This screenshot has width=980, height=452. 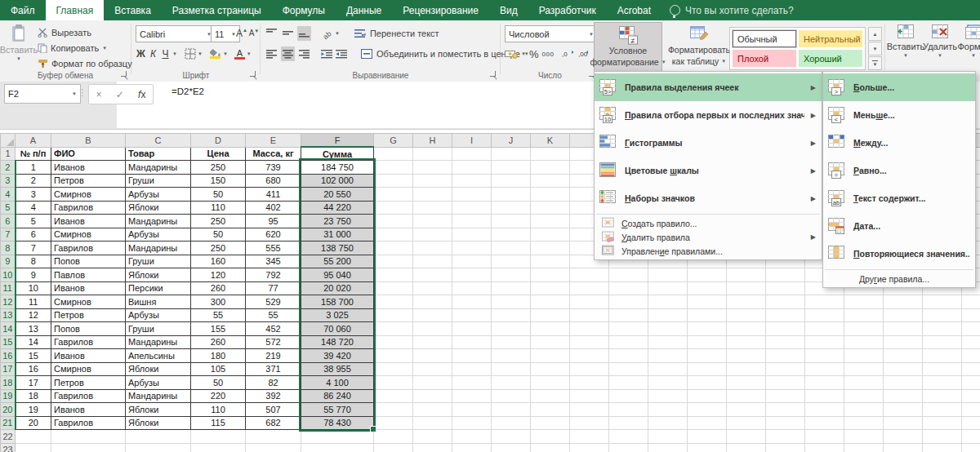 What do you see at coordinates (219, 423) in the screenshot?
I see `grid-cell: 115` at bounding box center [219, 423].